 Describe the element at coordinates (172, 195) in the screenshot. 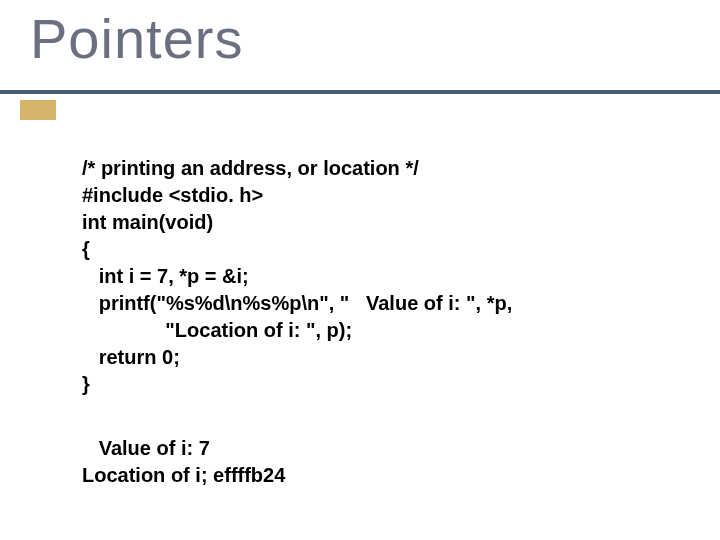

I see `code-line: #include <stdio. h>` at that location.